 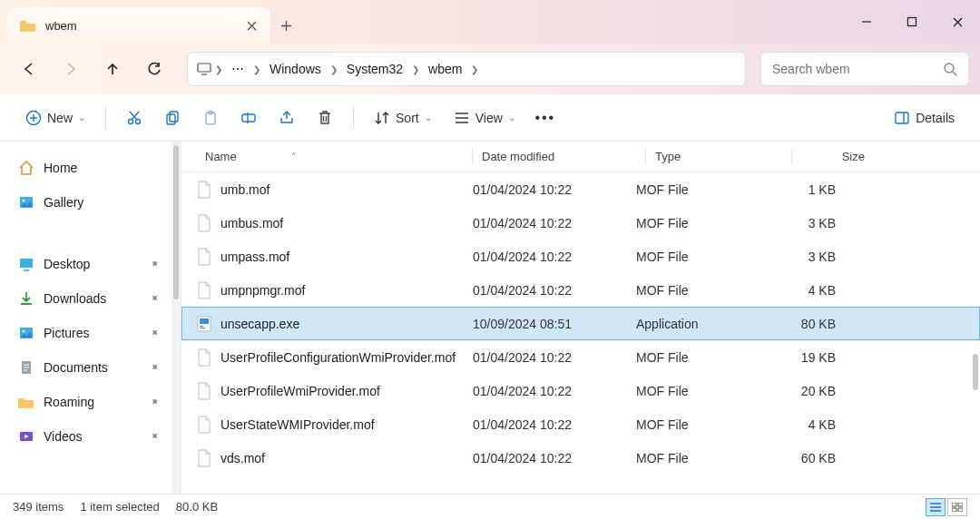 I want to click on file-row: vds.mof01/04/2024 10:22MOF File60 KB, so click(x=581, y=457).